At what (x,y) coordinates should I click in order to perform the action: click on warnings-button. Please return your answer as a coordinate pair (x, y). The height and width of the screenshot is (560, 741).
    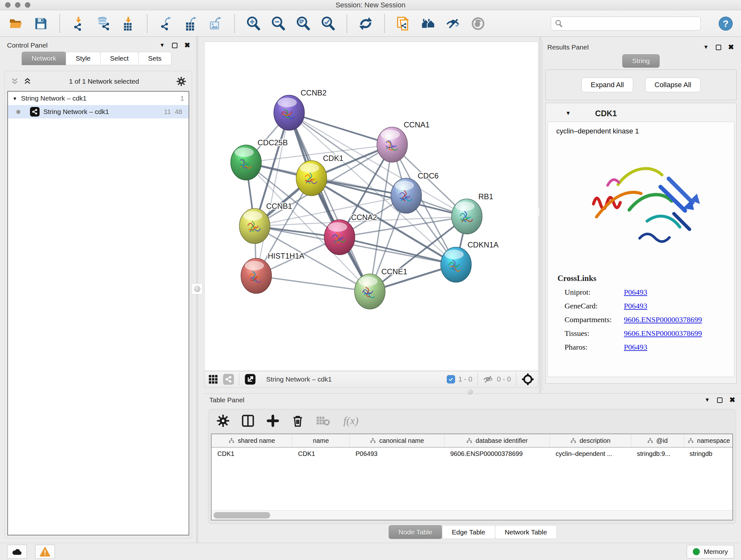
    Looking at the image, I should click on (45, 552).